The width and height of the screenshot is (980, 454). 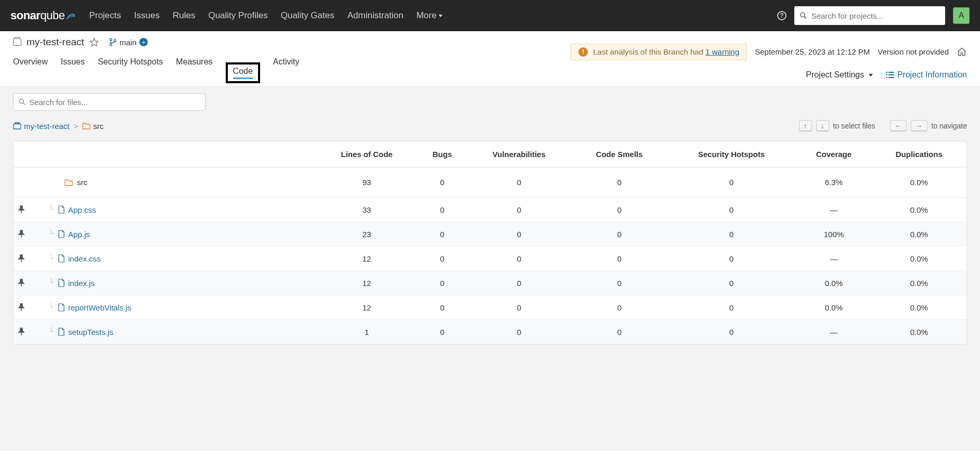 I want to click on hint-select-files: to select files, so click(x=854, y=126).